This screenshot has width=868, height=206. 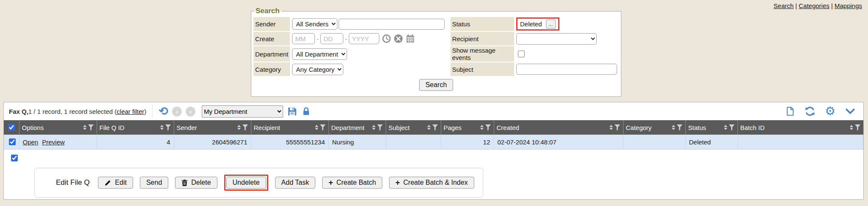 I want to click on open-link: Open, so click(x=31, y=142).